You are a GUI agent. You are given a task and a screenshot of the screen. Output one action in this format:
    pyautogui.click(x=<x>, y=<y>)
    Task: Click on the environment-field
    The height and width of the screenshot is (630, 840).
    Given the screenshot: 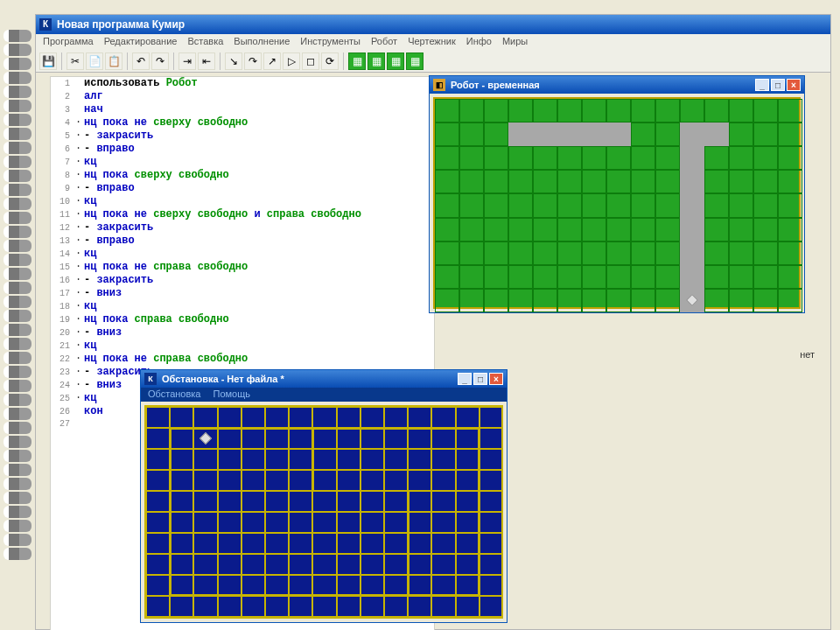 What is the action you would take?
    pyautogui.click(x=324, y=512)
    